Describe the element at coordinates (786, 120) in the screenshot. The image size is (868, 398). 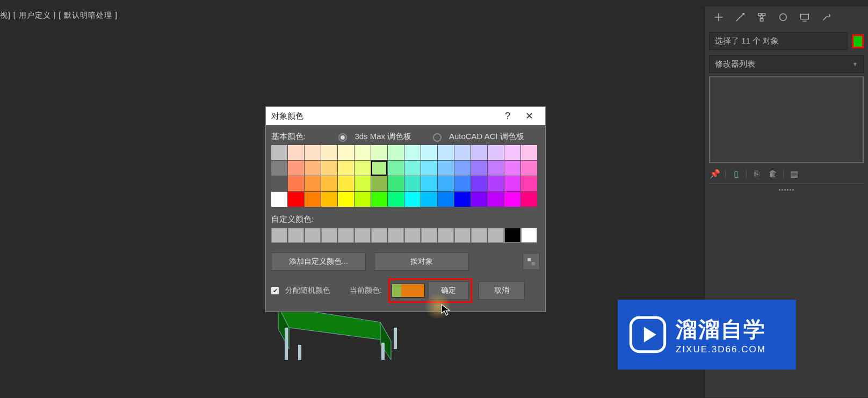
I see `modifier-stack` at that location.